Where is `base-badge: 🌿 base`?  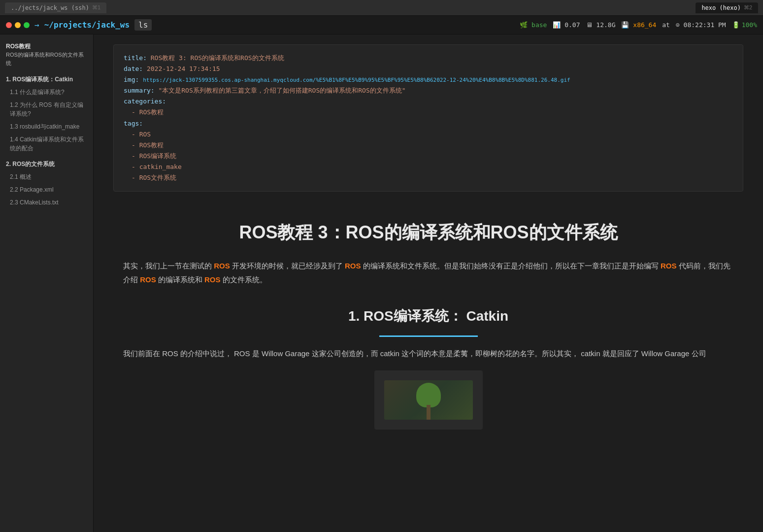
base-badge: 🌿 base is located at coordinates (533, 25).